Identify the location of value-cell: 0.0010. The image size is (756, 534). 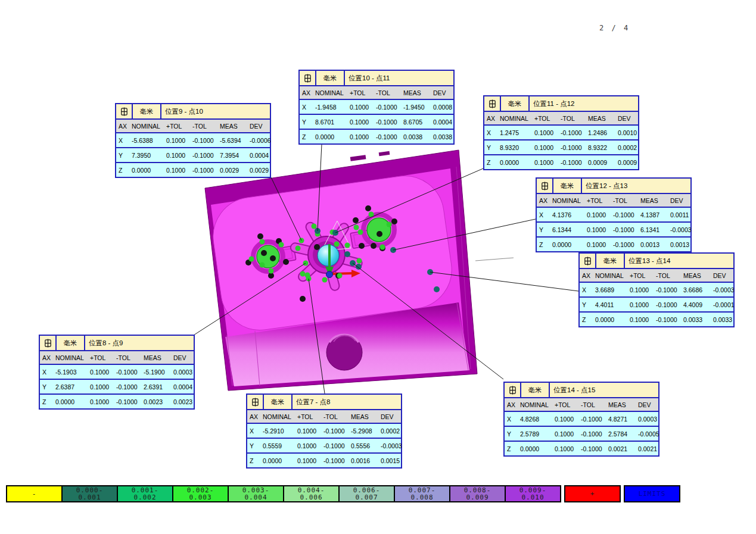
(627, 133).